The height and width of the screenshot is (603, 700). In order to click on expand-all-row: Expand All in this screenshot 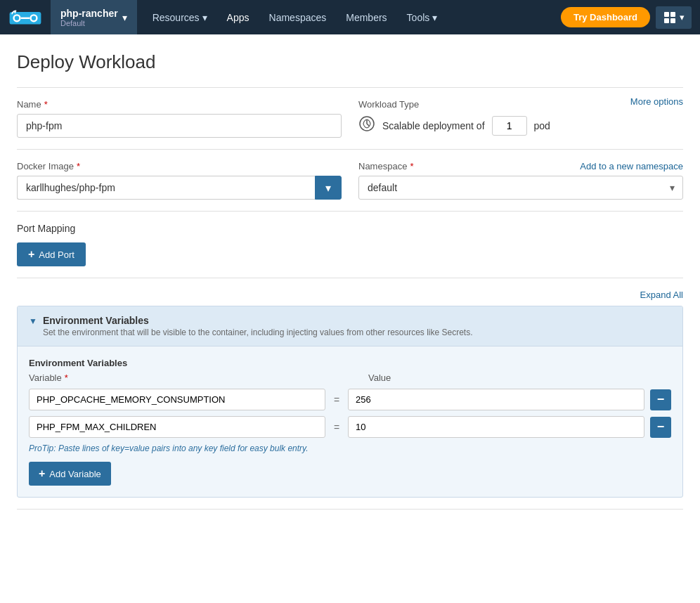, I will do `click(350, 295)`.